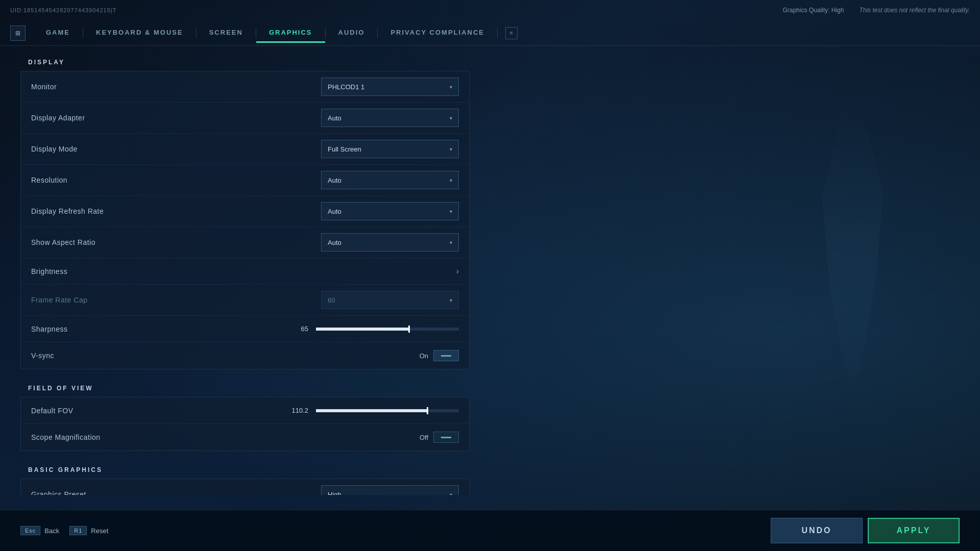 This screenshot has height=551, width=980. I want to click on tab-graphics: GRAPHICS, so click(291, 33).